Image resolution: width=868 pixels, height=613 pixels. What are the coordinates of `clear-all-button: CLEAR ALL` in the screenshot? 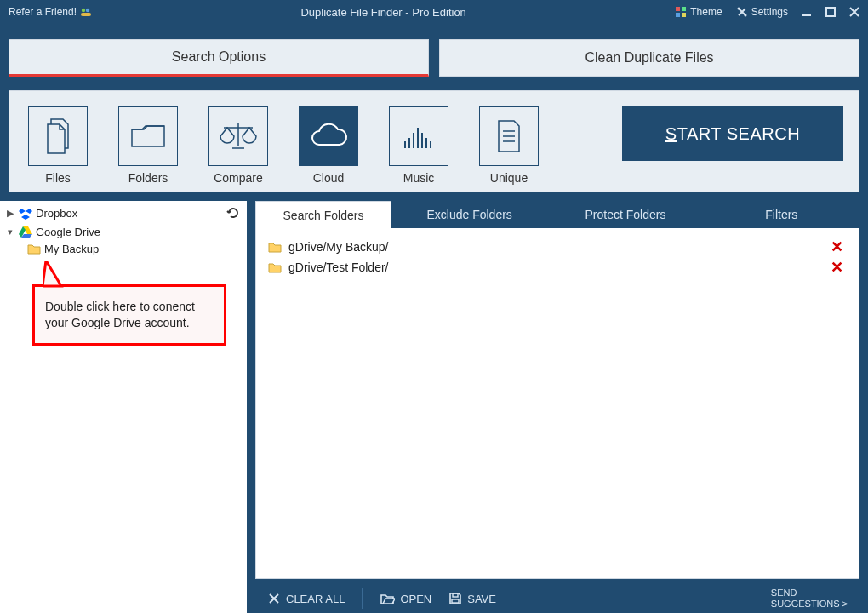 It's located at (306, 599).